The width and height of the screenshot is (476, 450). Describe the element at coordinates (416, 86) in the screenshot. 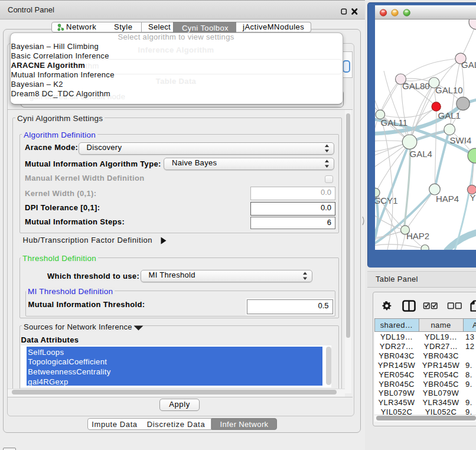

I see `svg-text: GAL80` at that location.